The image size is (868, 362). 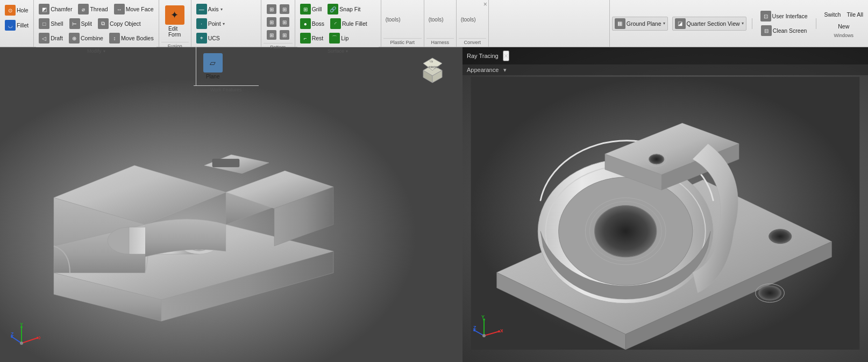 What do you see at coordinates (23, 25) in the screenshot?
I see `fillet-label: Fillet` at bounding box center [23, 25].